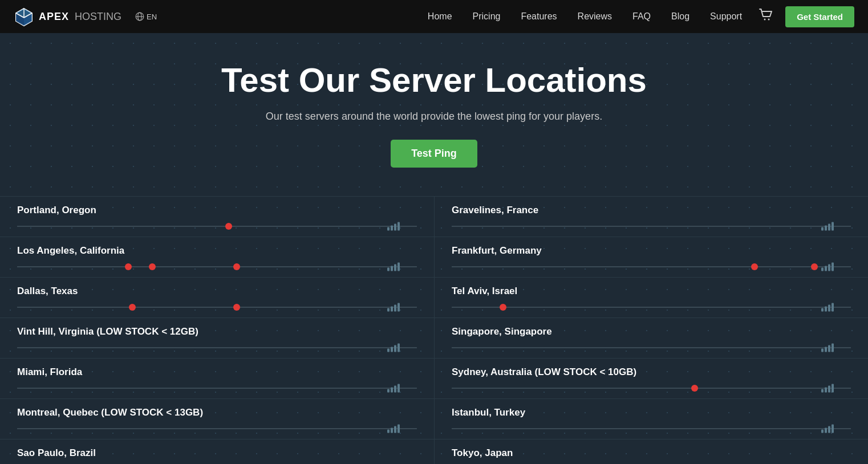 This screenshot has width=868, height=464. I want to click on location-name: Montreal, Quebec (LOW STOCK < 13GB), so click(217, 413).